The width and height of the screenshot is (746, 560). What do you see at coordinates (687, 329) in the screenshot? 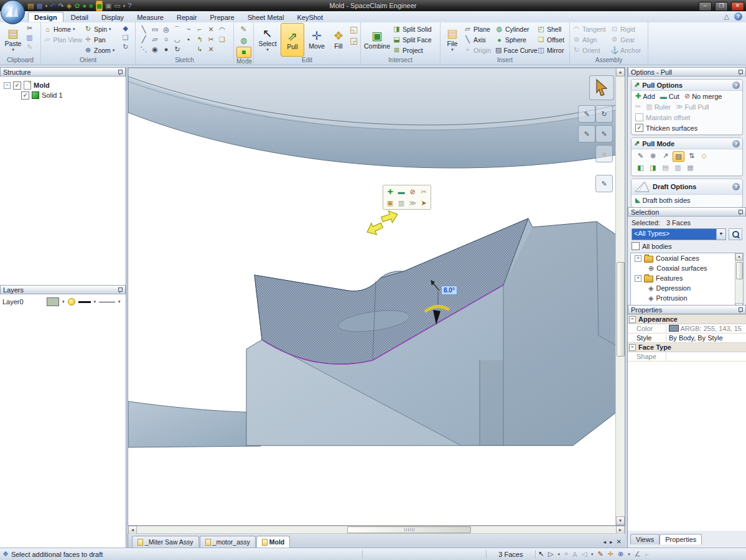
I see `color-row: Color ARGB: 255, 143, 15` at bounding box center [687, 329].